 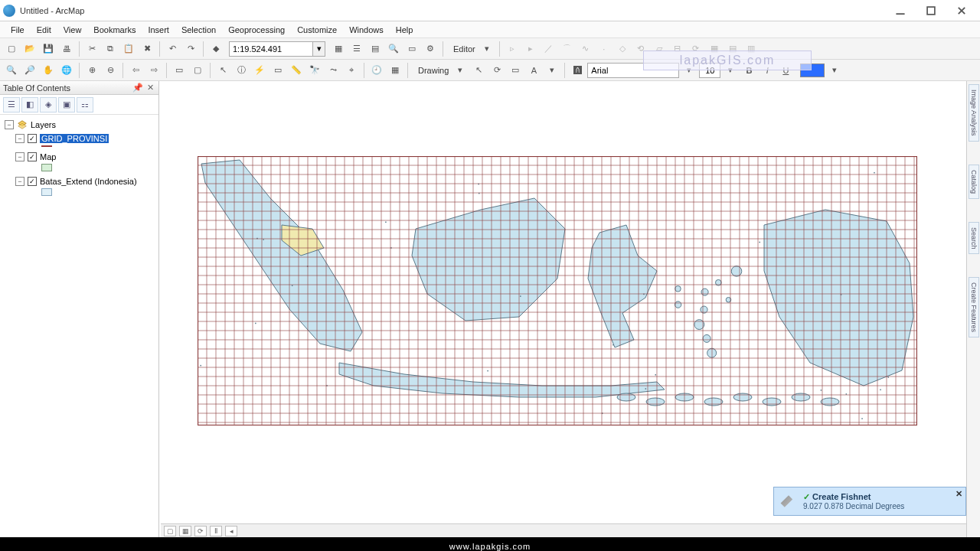 What do you see at coordinates (487, 49) in the screenshot?
I see `editor-dropdown-icon: ▾` at bounding box center [487, 49].